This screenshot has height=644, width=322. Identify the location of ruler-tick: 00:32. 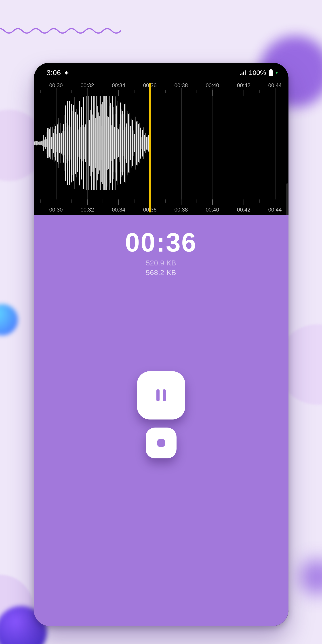
(87, 206).